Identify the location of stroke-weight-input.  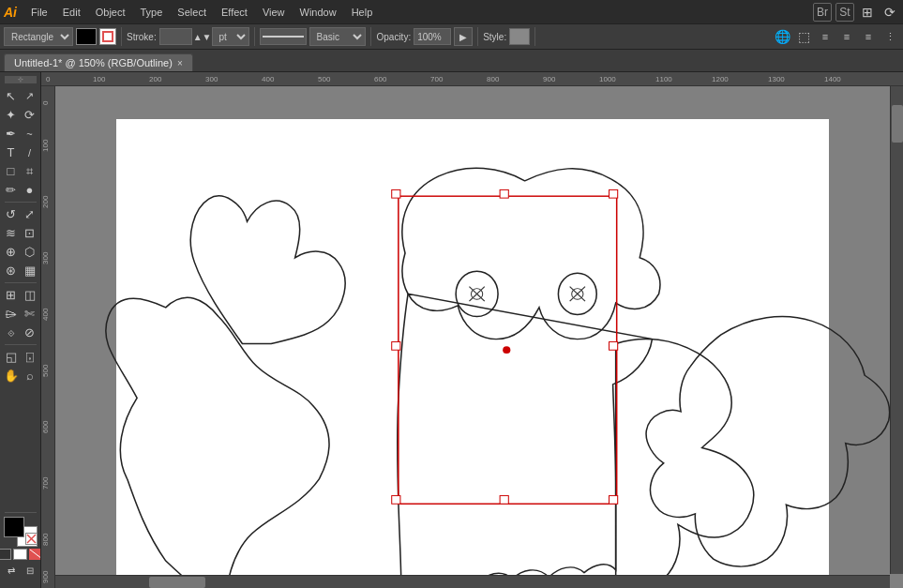
(176, 37).